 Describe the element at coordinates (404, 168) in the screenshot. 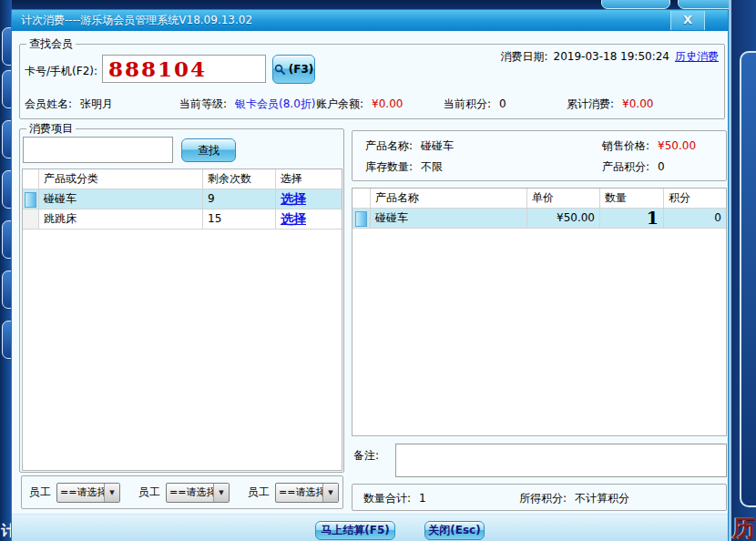

I see `product-stock-pair: 库存数量: 不限` at that location.